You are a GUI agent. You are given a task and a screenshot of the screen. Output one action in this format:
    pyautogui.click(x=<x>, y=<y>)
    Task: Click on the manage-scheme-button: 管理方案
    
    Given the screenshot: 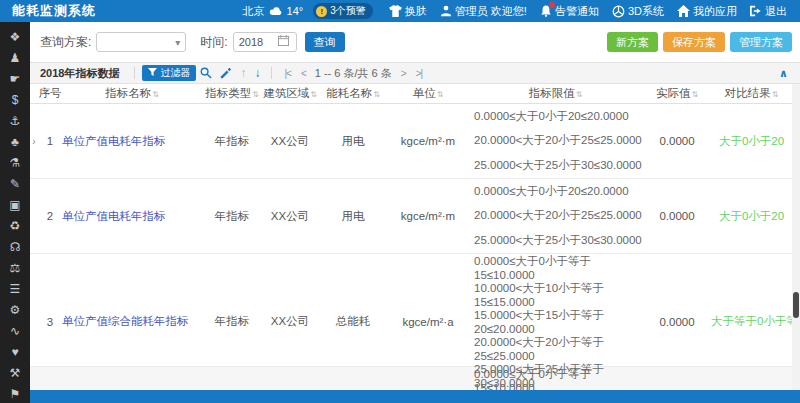 What is the action you would take?
    pyautogui.click(x=761, y=42)
    